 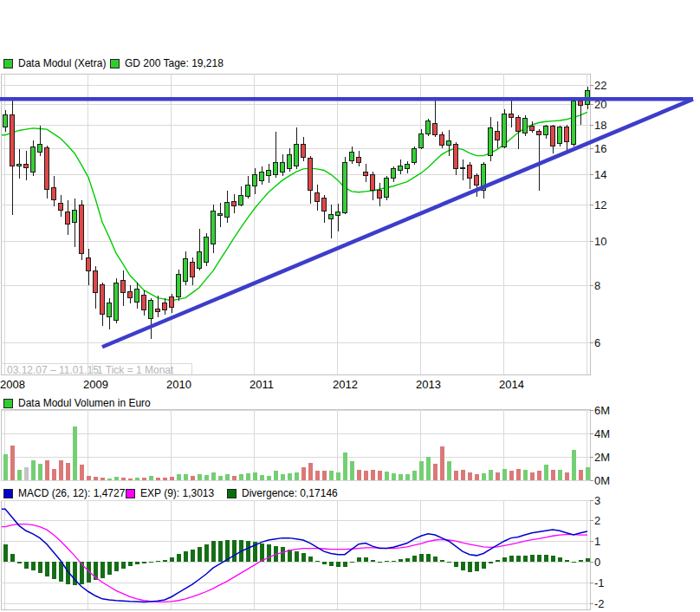 What do you see at coordinates (600, 175) in the screenshot?
I see `price-y-tick-label: 14` at bounding box center [600, 175].